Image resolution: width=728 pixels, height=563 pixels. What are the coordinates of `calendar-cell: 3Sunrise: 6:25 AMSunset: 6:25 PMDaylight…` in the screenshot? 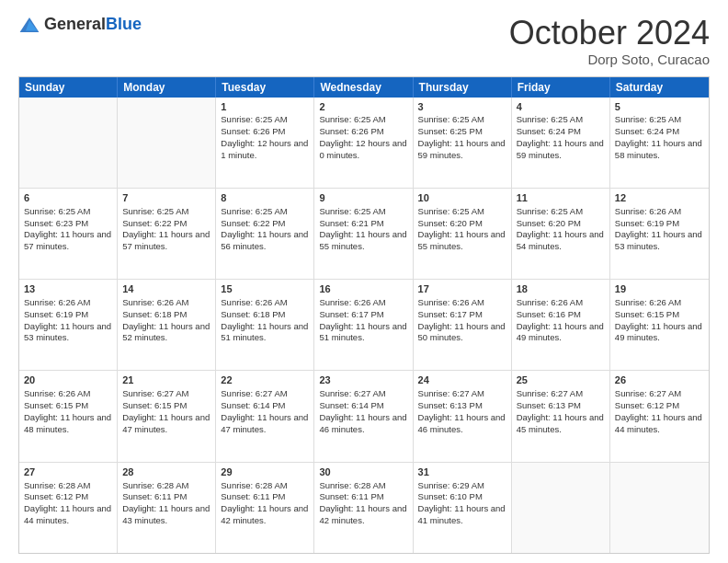 It's located at (463, 143).